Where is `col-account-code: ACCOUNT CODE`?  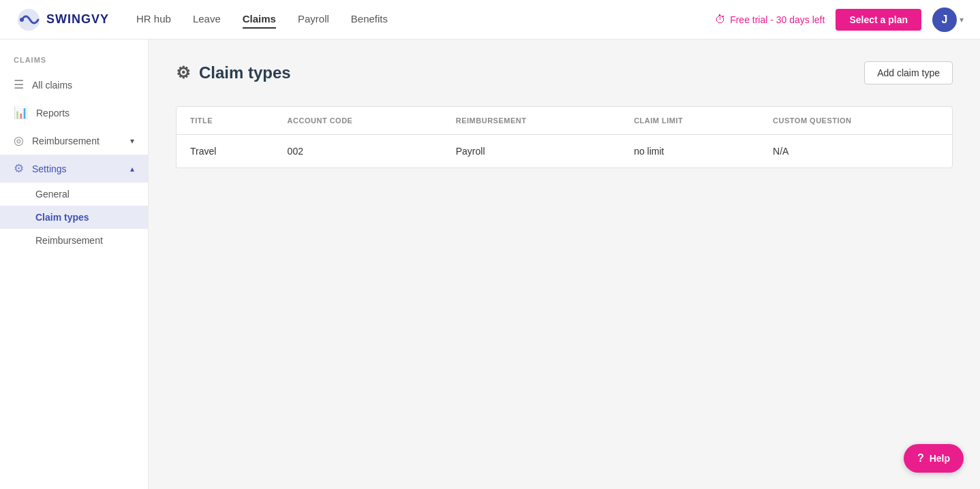 col-account-code: ACCOUNT CODE is located at coordinates (358, 121).